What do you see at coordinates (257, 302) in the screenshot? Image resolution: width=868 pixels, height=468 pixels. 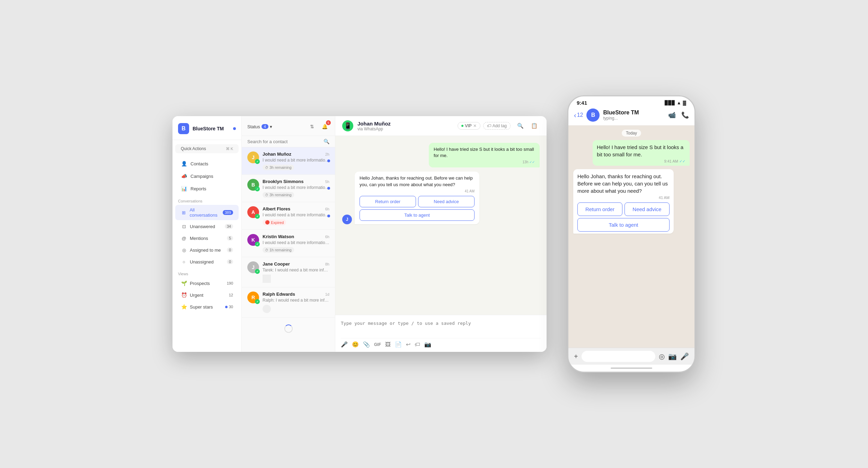 I see `whatsapp-badge-ralph: ✓` at bounding box center [257, 302].